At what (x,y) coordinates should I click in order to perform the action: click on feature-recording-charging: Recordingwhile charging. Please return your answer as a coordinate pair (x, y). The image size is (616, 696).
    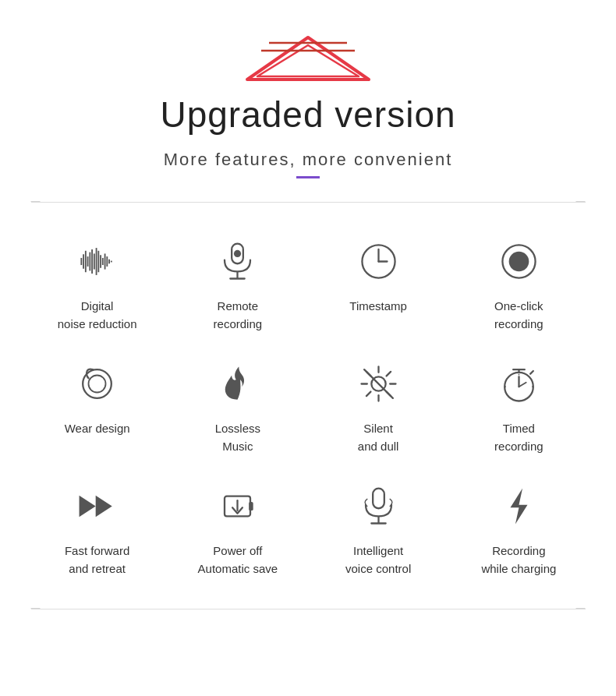
    Looking at the image, I should click on (519, 528).